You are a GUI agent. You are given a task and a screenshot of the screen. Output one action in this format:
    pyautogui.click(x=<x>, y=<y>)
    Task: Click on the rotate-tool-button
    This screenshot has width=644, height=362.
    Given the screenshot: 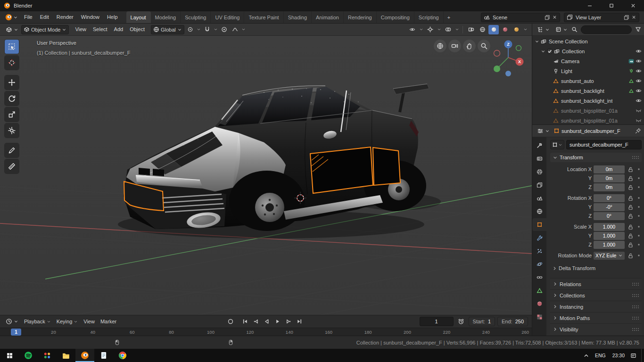 What is the action you would take?
    pyautogui.click(x=12, y=99)
    